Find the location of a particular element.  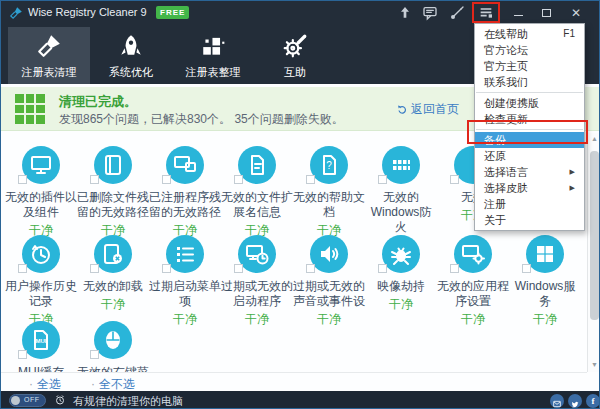

rocket-icon is located at coordinates (131, 46).